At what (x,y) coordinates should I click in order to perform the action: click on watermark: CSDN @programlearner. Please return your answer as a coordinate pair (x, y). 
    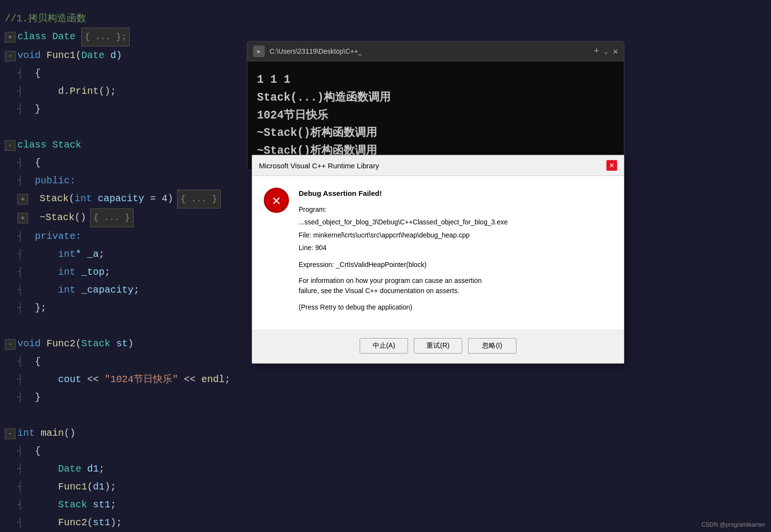
    Looking at the image, I should click on (733, 525).